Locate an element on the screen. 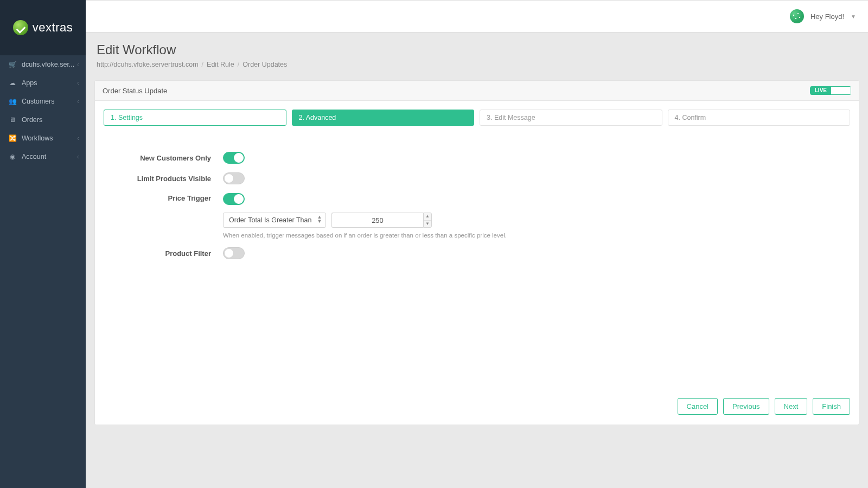 This screenshot has height=488, width=868. toggle-new-customers is located at coordinates (234, 158).